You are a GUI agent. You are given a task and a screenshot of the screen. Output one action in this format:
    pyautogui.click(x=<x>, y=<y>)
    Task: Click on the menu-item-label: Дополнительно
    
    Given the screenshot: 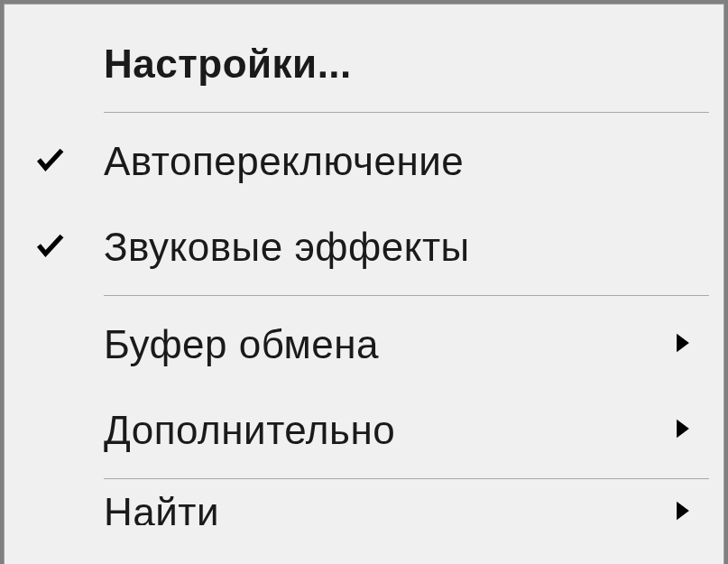 What is the action you would take?
    pyautogui.click(x=384, y=430)
    